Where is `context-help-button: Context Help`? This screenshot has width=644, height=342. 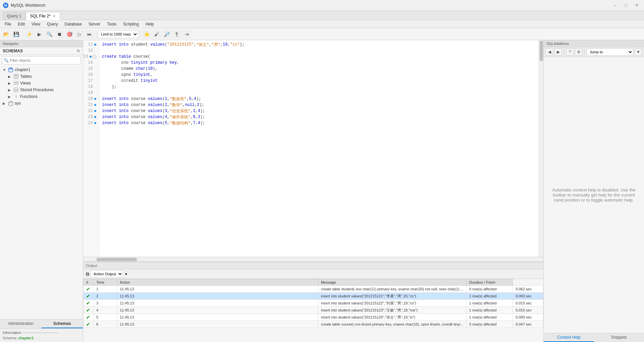
context-help-button: Context Help is located at coordinates (569, 338).